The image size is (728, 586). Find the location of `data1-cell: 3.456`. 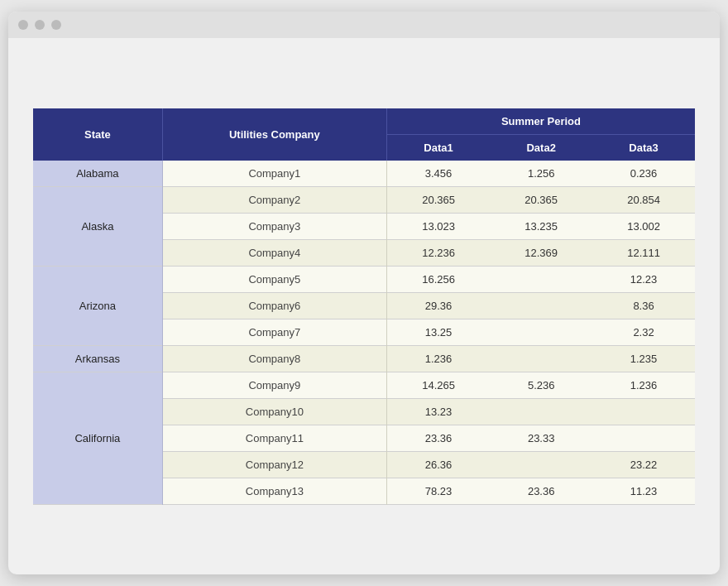

data1-cell: 3.456 is located at coordinates (438, 174).